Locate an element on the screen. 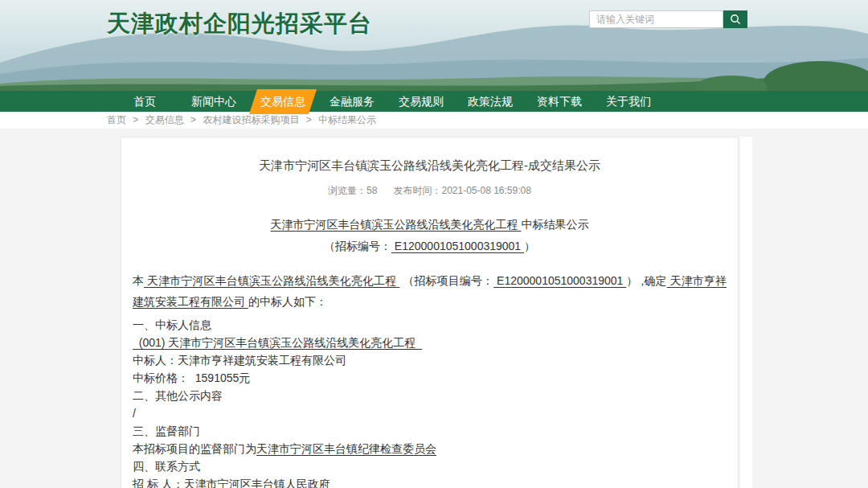 This screenshot has width=868, height=488. nav-label: 交易规则 is located at coordinates (421, 101).